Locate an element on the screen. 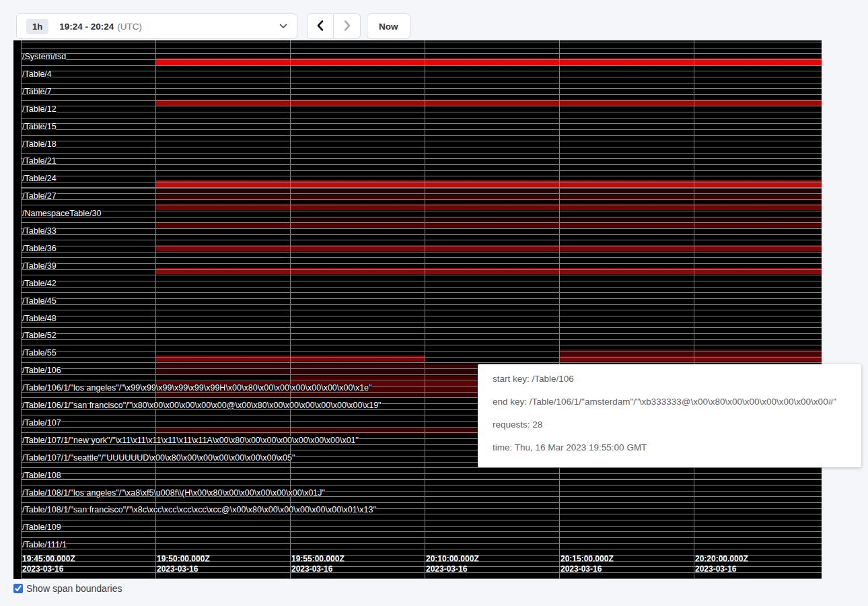  row-label: /Table/111/1 is located at coordinates (44, 545).